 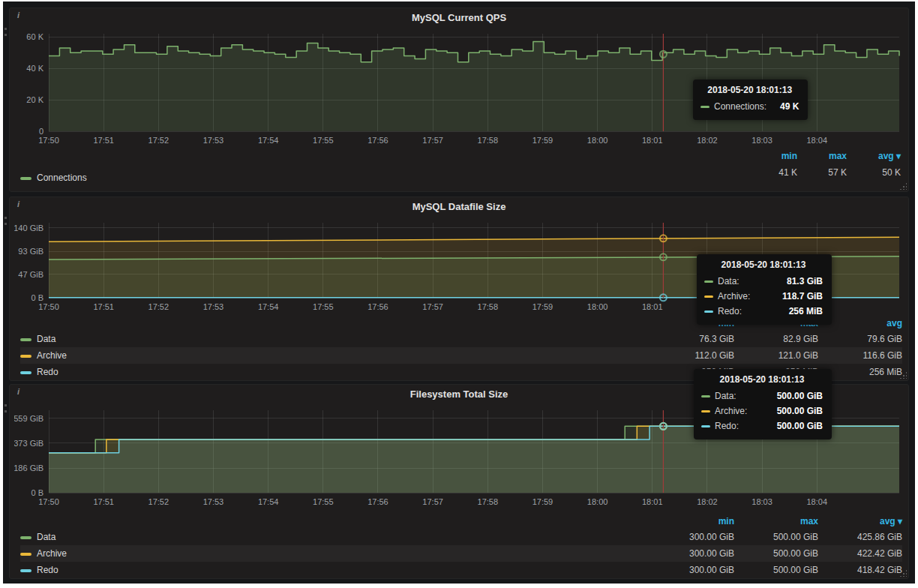 I want to click on stat-avg: 50 K, so click(x=874, y=176).